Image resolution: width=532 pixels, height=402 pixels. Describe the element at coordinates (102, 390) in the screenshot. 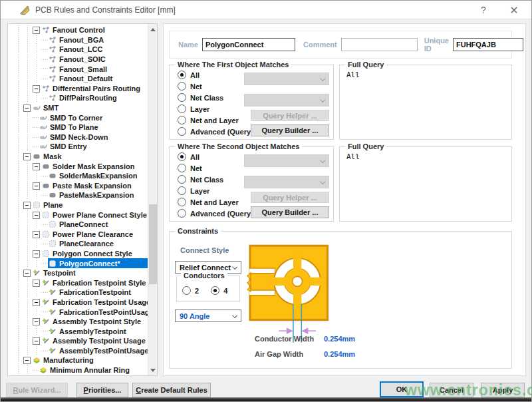

I see `priorities-button: Priorities...` at that location.